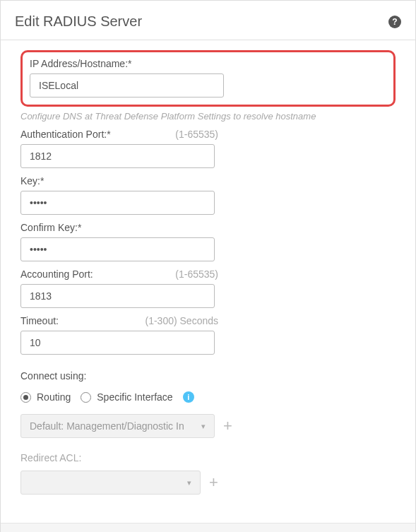  Describe the element at coordinates (196, 134) in the screenshot. I see `auth-port-hint: (1-65535)` at that location.